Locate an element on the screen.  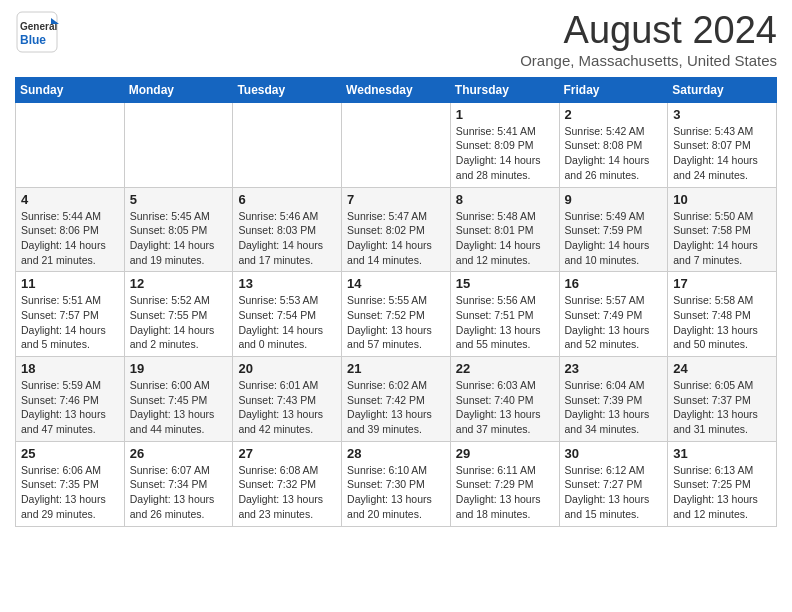
calendar-week-1: 1Sunrise: 5:41 AMSunset: 8:09 PMDaylight… is located at coordinates (396, 144).